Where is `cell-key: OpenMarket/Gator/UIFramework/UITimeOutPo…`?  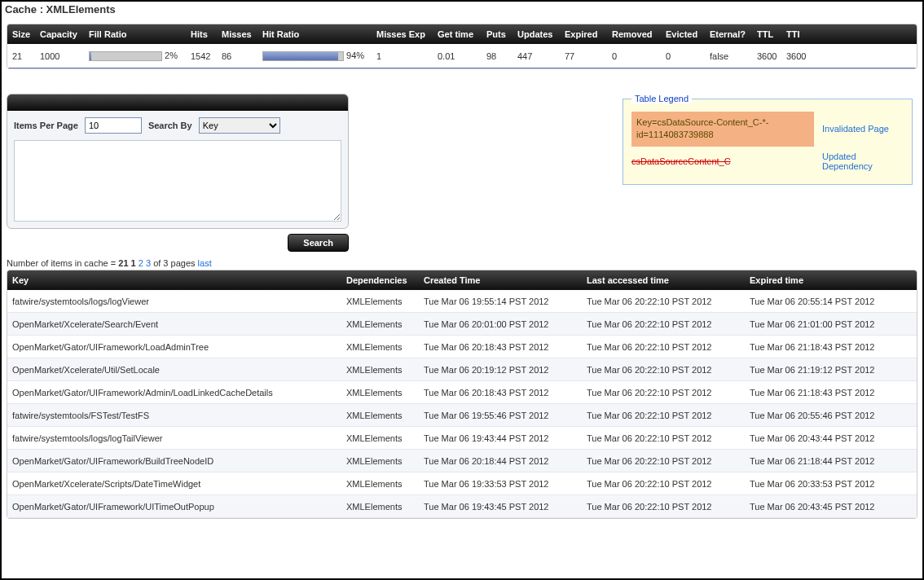 cell-key: OpenMarket/Gator/UIFramework/UITimeOutPo… is located at coordinates (174, 507).